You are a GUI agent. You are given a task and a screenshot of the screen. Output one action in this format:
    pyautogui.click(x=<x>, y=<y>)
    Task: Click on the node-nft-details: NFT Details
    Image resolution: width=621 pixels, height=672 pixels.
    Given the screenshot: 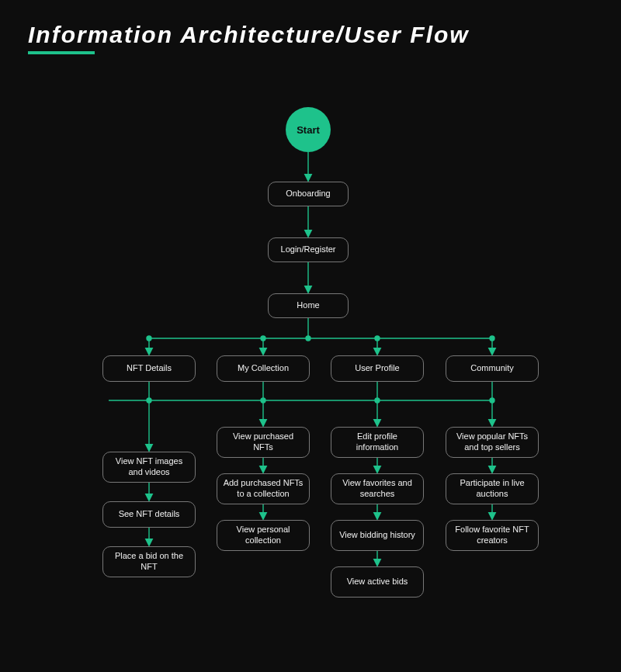 What is the action you would take?
    pyautogui.click(x=149, y=369)
    